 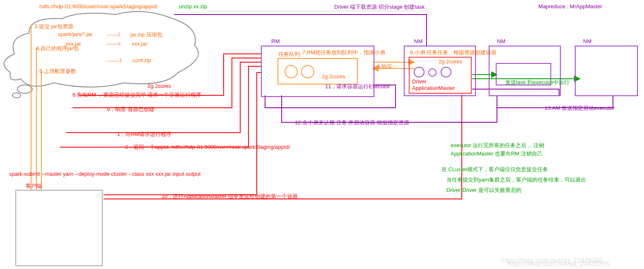 What do you see at coordinates (99, 7) in the screenshot?
I see `hdfs-path-label: hdfs://hdp-01:9000/user/root/.sparkStagi…` at bounding box center [99, 7].